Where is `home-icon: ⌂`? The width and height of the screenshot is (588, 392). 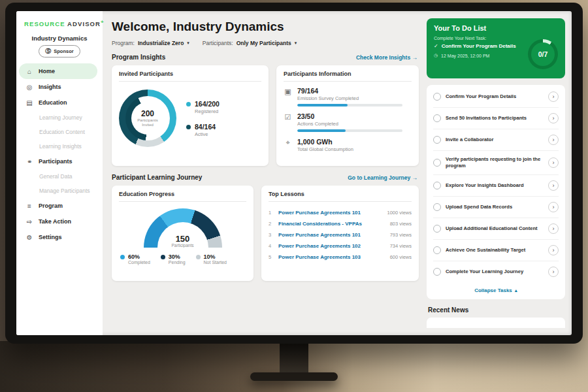
home-icon: ⌂ is located at coordinates (29, 72).